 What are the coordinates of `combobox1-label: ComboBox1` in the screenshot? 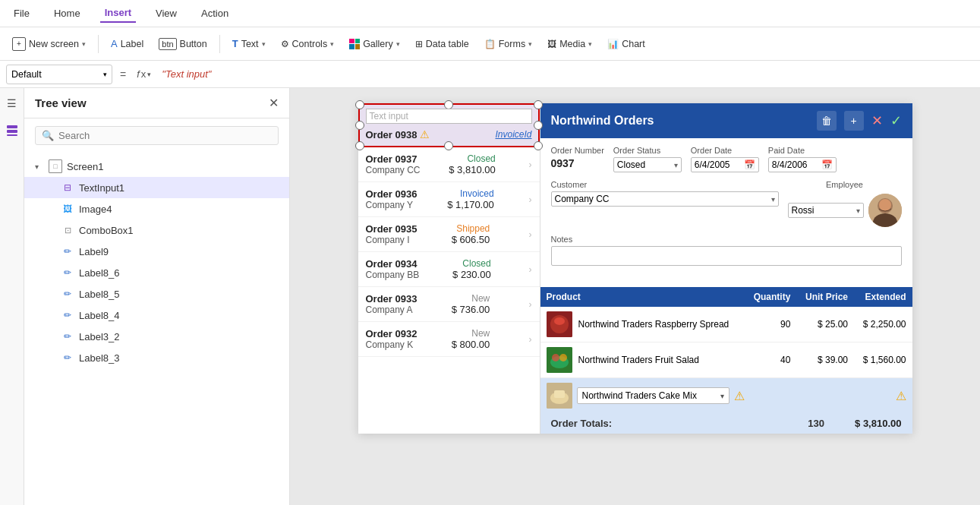 It's located at (106, 231).